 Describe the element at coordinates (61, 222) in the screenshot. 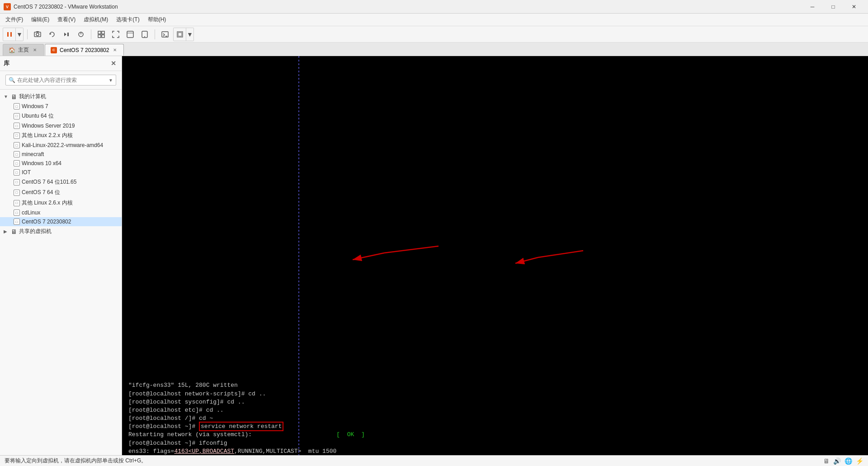

I see `sidebar-item-centos-active: □ CentOS 7 20230802` at that location.